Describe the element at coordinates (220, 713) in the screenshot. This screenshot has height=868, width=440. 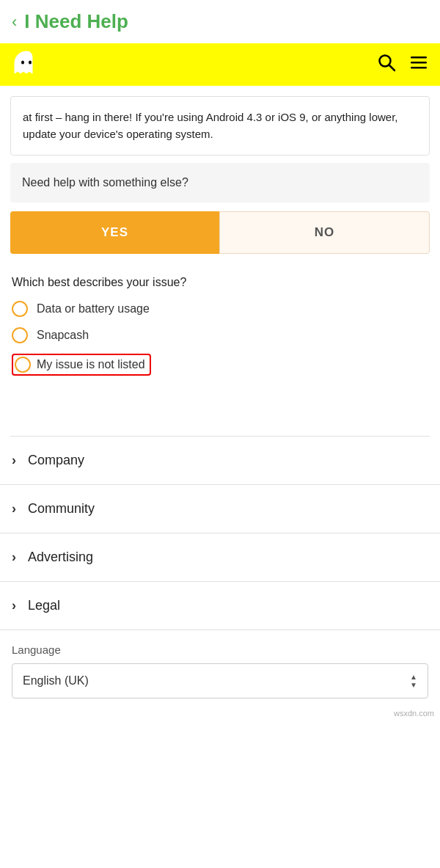
I see `watermark: wsxdn.com` at that location.